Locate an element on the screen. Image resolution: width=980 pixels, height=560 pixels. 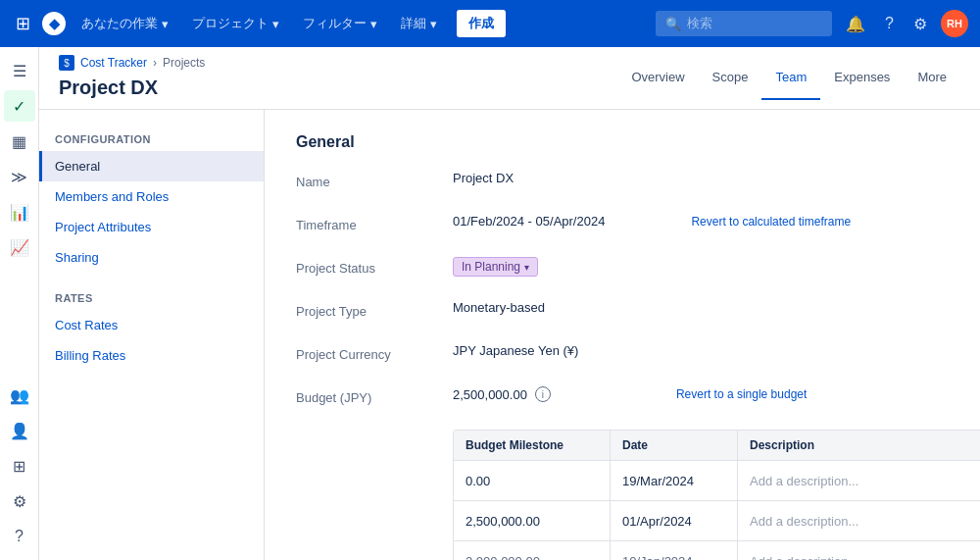
grid-icon: ⊞ is located at coordinates (24, 24).